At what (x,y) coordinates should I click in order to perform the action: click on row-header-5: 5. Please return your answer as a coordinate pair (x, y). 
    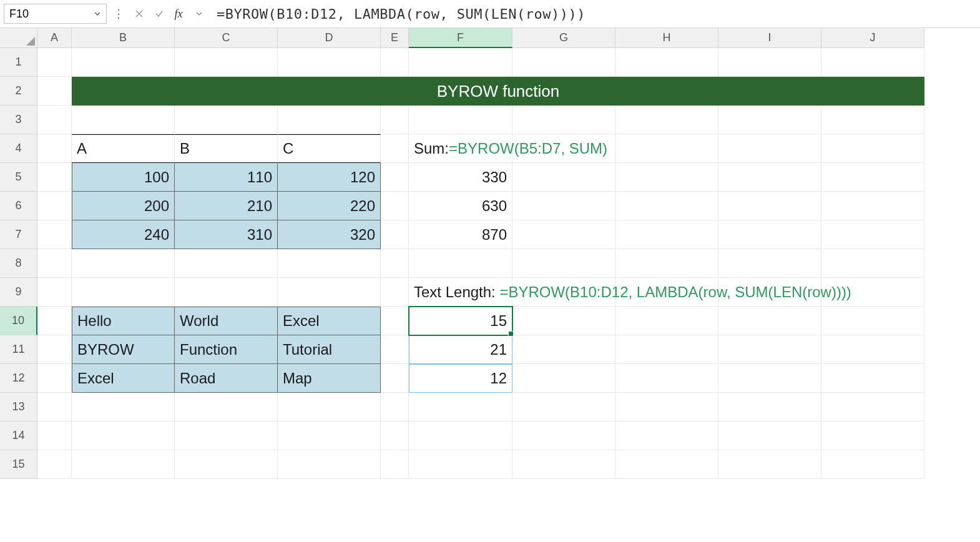
    Looking at the image, I should click on (19, 177).